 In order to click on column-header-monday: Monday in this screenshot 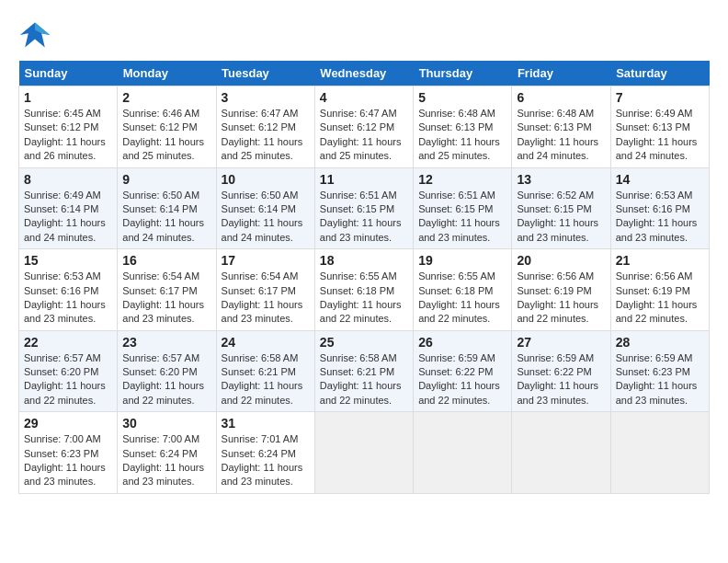, I will do `click(167, 74)`.